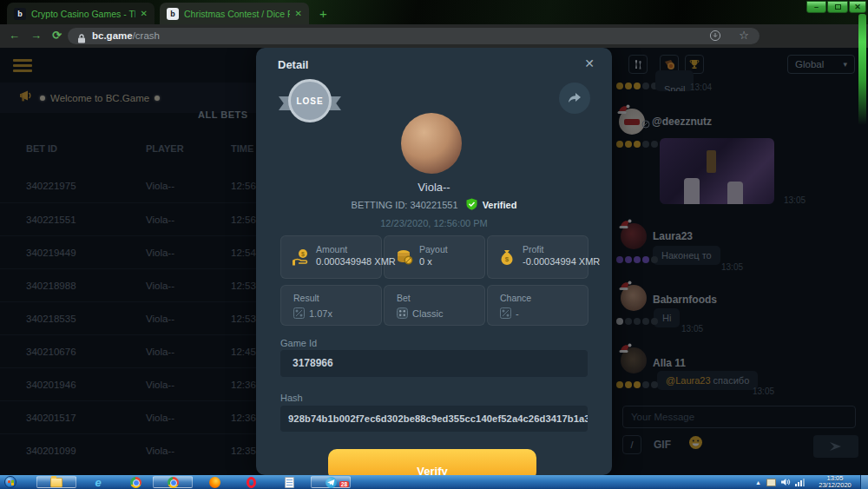 The height and width of the screenshot is (489, 868). I want to click on betting-id-label: BETTING ID:, so click(380, 205).